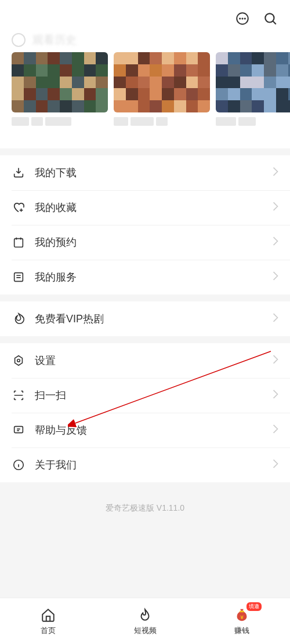  What do you see at coordinates (154, 242) in the screenshot?
I see `row-label: 我的预约` at bounding box center [154, 242].